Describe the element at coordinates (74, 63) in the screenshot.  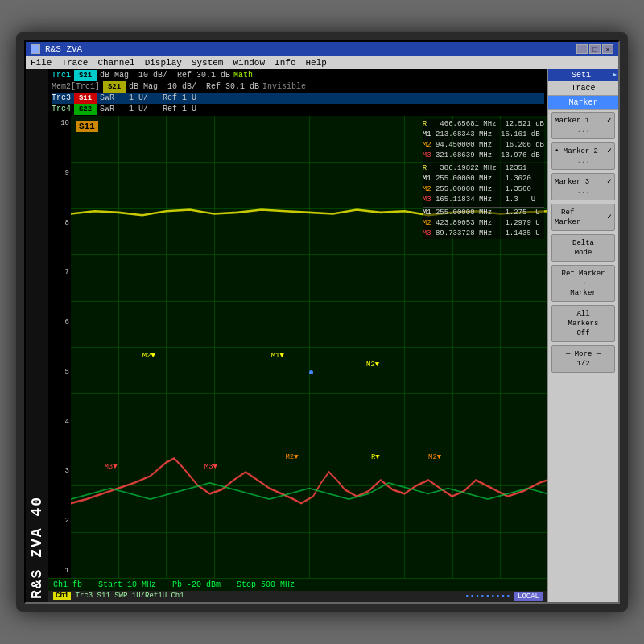
I see `menu-trace: Trace` at that location.